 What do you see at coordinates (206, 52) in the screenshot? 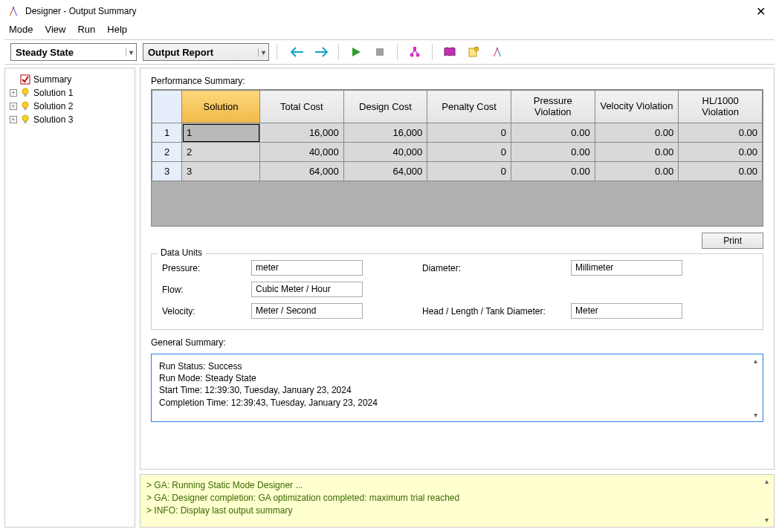
I see `report-combo: Output Report ▾` at bounding box center [206, 52].